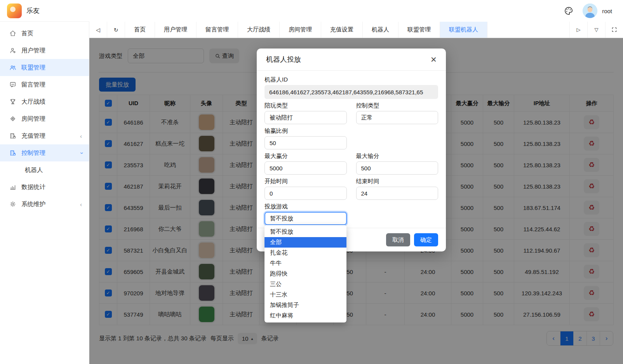 Image resolution: width=623 pixels, height=364 pixels. Describe the element at coordinates (44, 153) in the screenshot. I see `sidebar-item-control: 控制管理‹` at that location.